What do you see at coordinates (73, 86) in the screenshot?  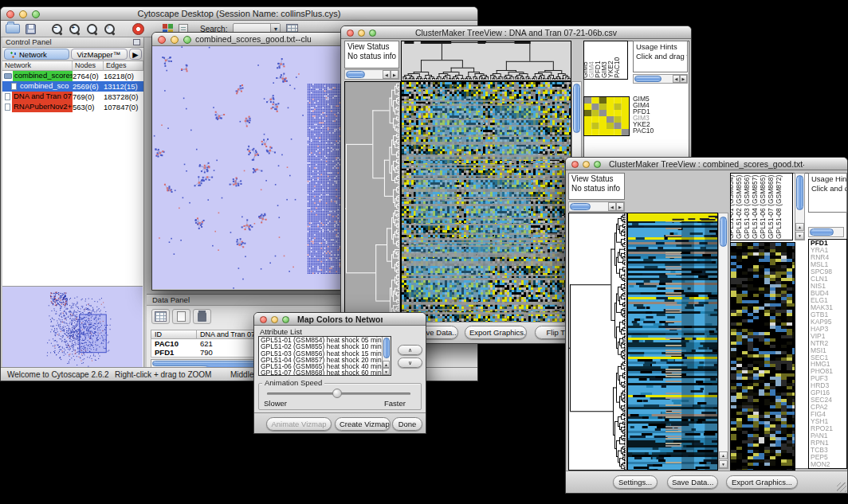 I see `network-row: combined_sco2569(6)13112(15)` at bounding box center [73, 86].